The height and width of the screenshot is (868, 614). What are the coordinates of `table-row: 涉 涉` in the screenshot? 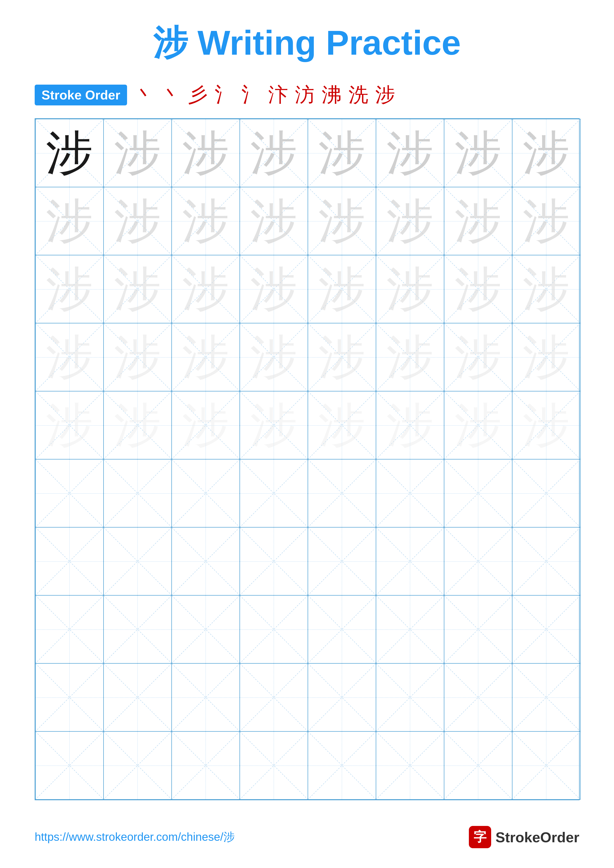 It's located at (308, 289).